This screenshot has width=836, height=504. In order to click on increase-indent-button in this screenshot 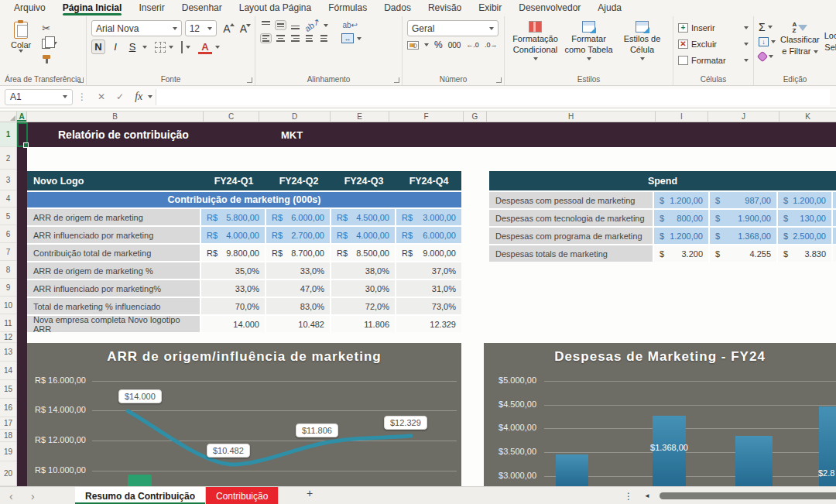, I will do `click(325, 39)`.